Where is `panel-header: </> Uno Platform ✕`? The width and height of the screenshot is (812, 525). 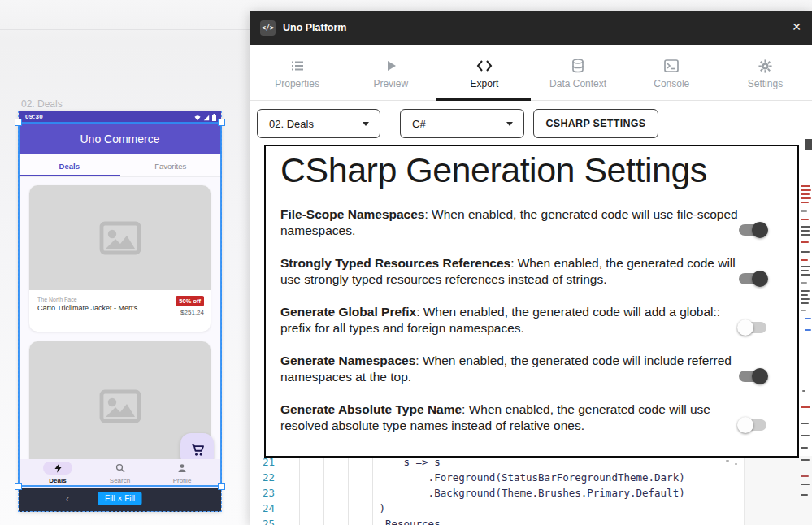 panel-header: </> Uno Platform ✕ is located at coordinates (532, 28).